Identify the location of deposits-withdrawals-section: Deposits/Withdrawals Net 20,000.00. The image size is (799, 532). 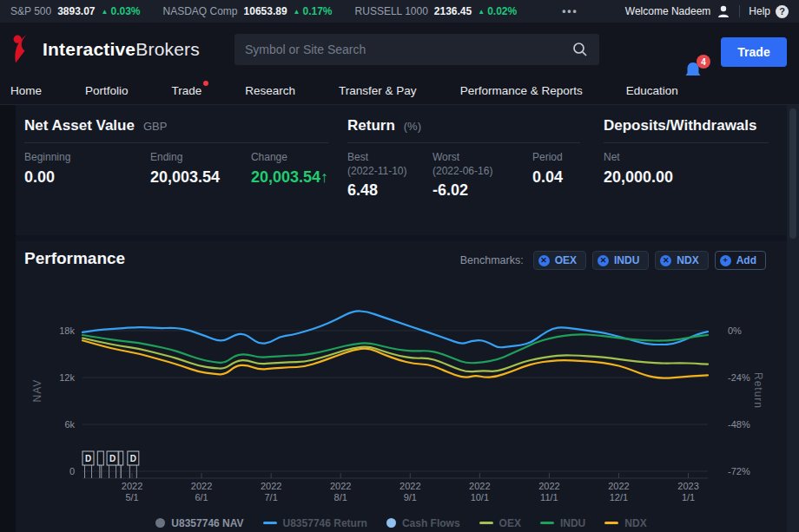
(686, 152).